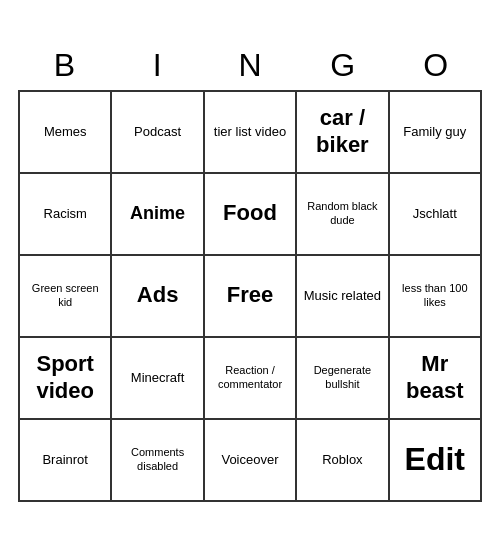 This screenshot has height=544, width=500. I want to click on bingo-cell-23: Roblox, so click(343, 461).